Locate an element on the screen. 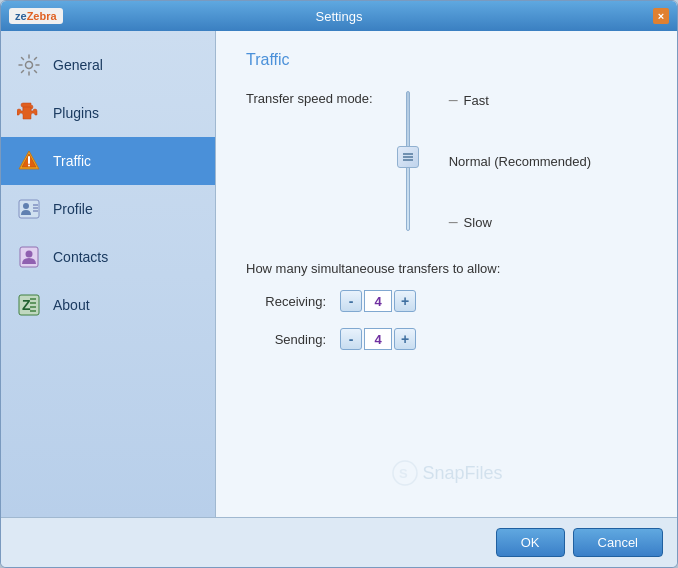 The width and height of the screenshot is (678, 568). fast-dash: – is located at coordinates (454, 100).